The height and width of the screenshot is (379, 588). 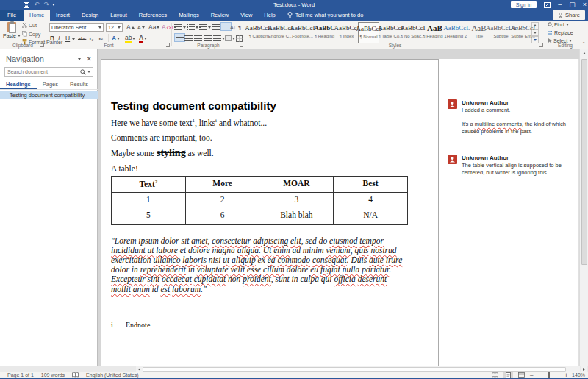 I want to click on tab-references: References, so click(x=153, y=15).